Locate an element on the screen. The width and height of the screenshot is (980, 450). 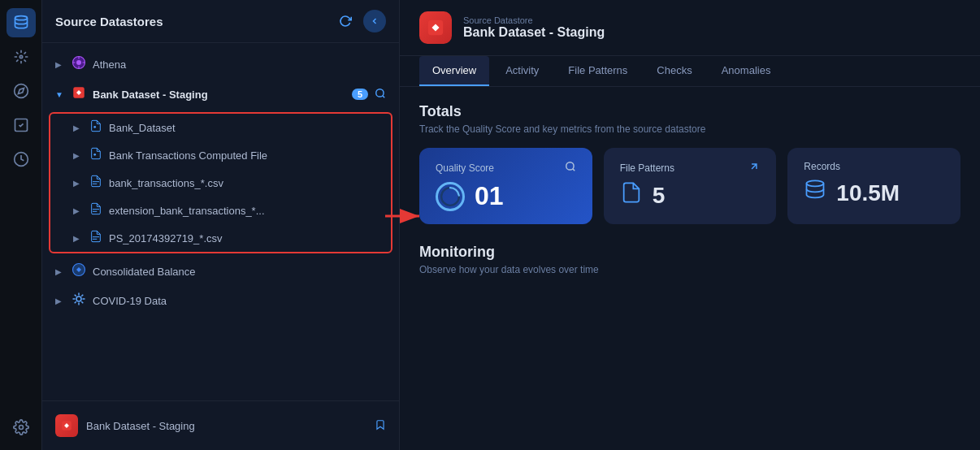
file-patterns-file-icon is located at coordinates (631, 195).